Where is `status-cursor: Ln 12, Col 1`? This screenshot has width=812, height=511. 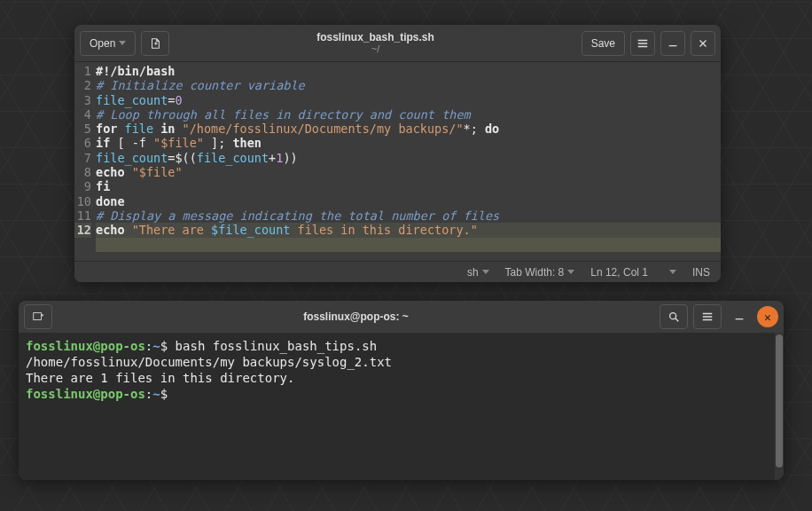 status-cursor: Ln 12, Col 1 is located at coordinates (633, 272).